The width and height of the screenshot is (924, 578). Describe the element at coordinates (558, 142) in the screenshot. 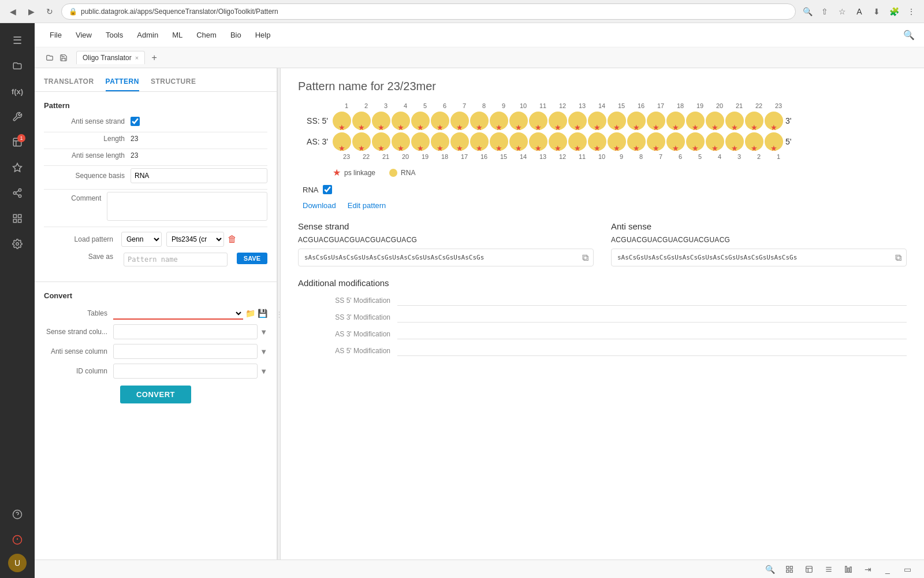

I see `as-nucleotides: ★★★★★★★★★★★★★★★★★★★★★★★` at that location.